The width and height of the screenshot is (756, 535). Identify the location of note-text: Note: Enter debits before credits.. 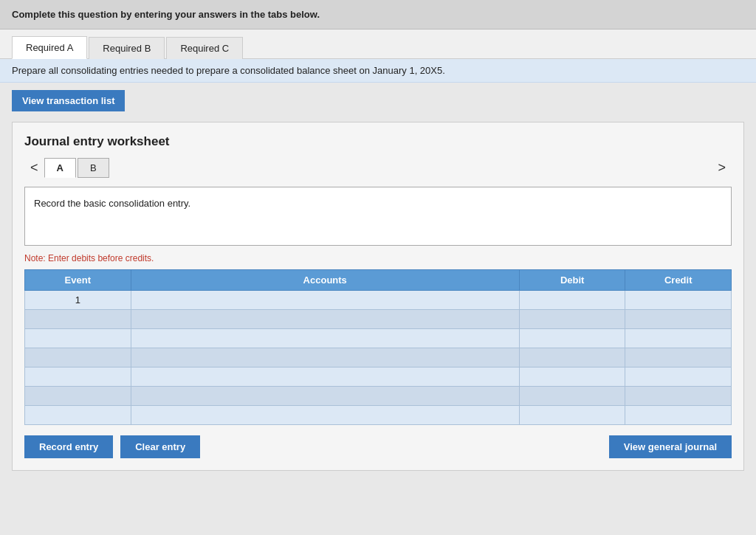
(378, 258).